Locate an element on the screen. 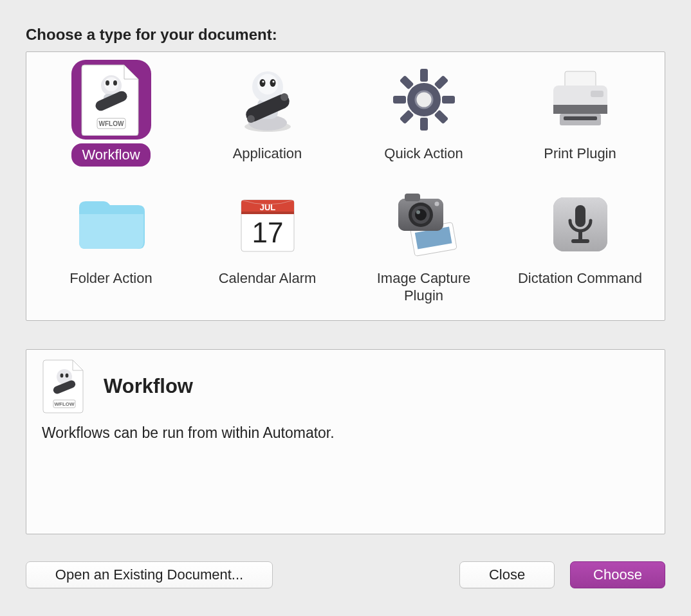 This screenshot has height=616, width=691. svg-text: 17 is located at coordinates (268, 233).